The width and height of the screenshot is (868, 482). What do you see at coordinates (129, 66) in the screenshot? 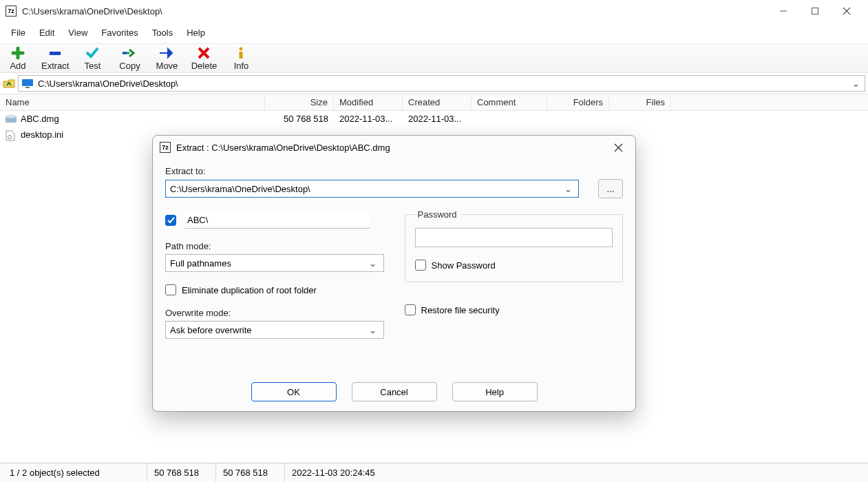
I see `toolbar-copy-label: Copy` at bounding box center [129, 66].